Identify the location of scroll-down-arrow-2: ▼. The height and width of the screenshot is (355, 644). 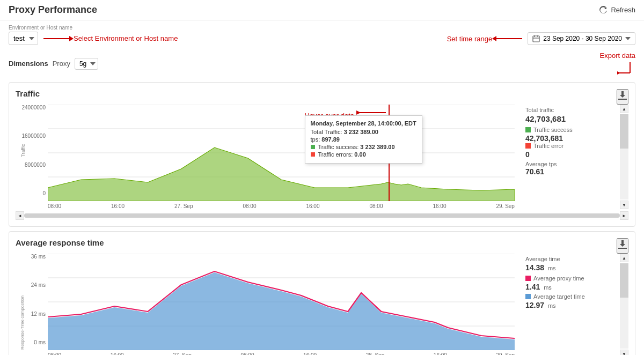
(624, 352).